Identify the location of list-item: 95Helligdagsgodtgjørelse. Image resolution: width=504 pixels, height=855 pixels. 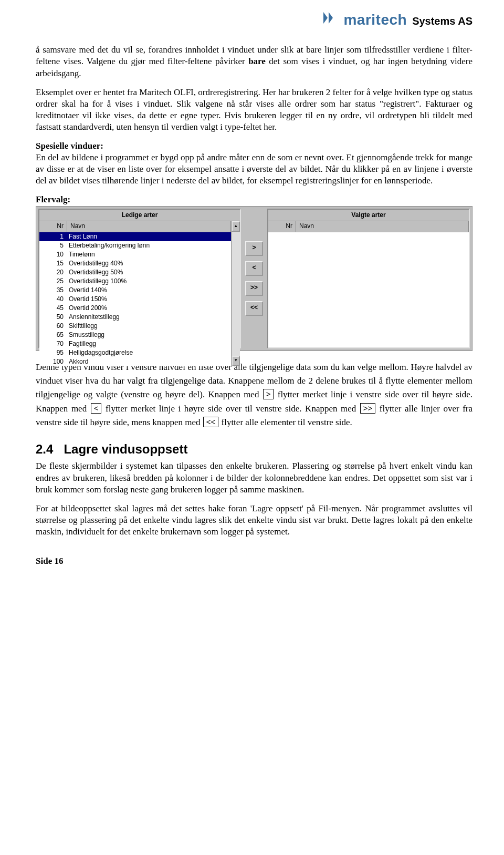
(135, 353).